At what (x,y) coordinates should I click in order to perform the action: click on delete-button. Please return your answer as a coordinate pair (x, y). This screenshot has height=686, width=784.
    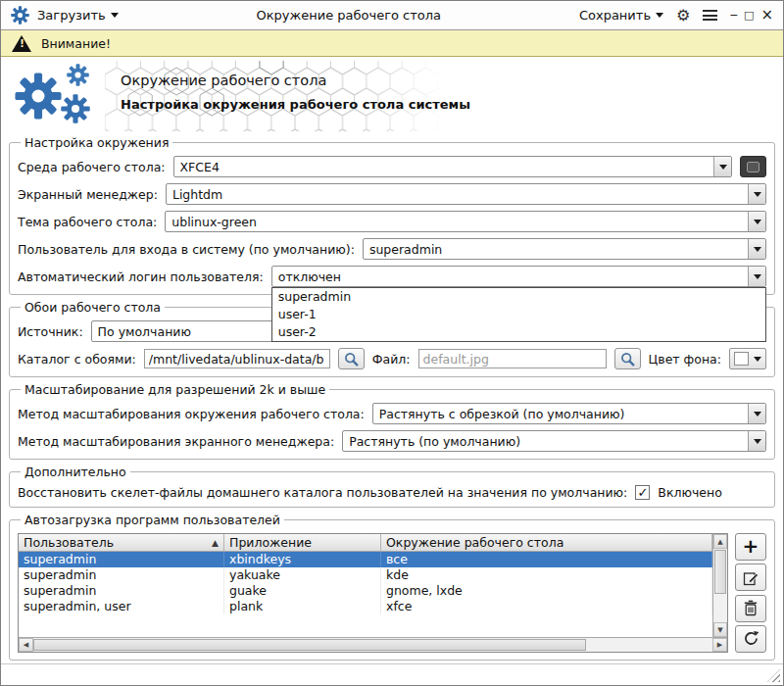
    Looking at the image, I should click on (751, 609).